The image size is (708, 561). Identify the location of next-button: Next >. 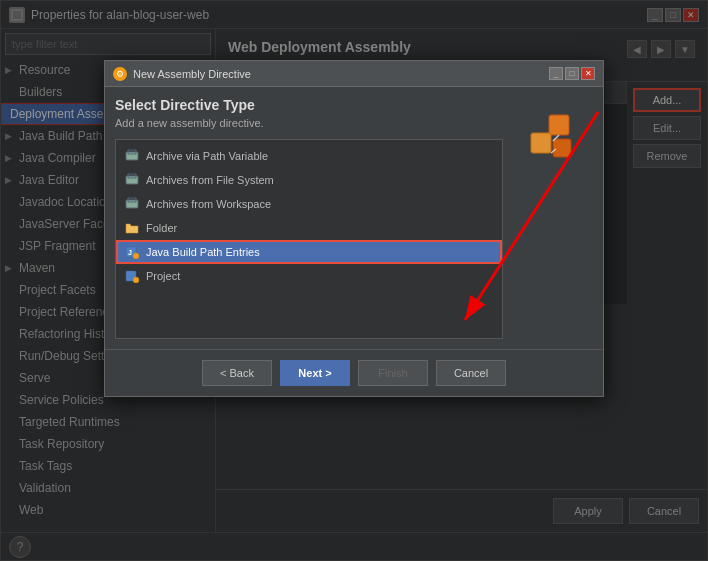
(315, 373).